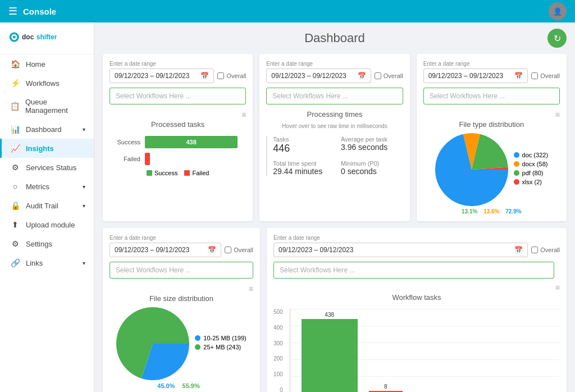 This screenshot has width=575, height=392. I want to click on svg-text: doc, so click(28, 37).